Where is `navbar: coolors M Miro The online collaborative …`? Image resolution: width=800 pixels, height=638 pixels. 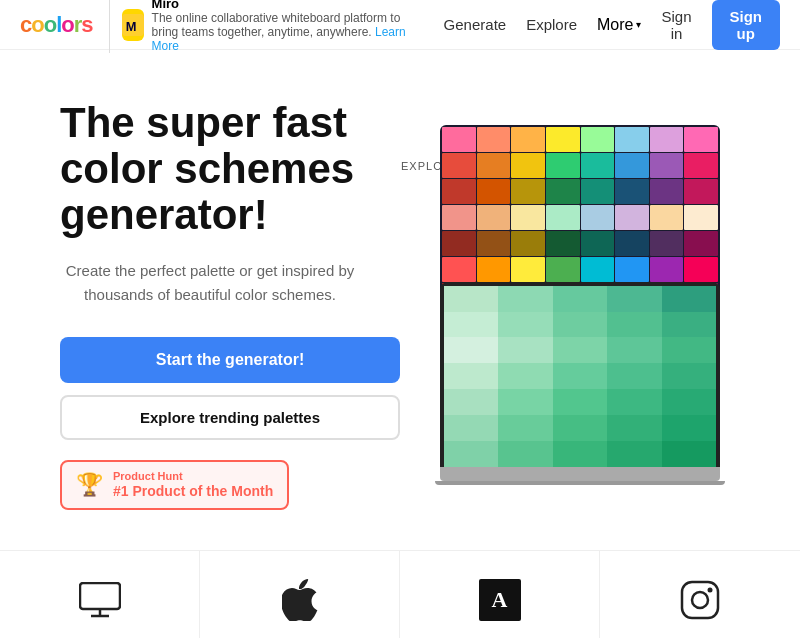
navbar: coolors M Miro The online collaborative … is located at coordinates (400, 25).